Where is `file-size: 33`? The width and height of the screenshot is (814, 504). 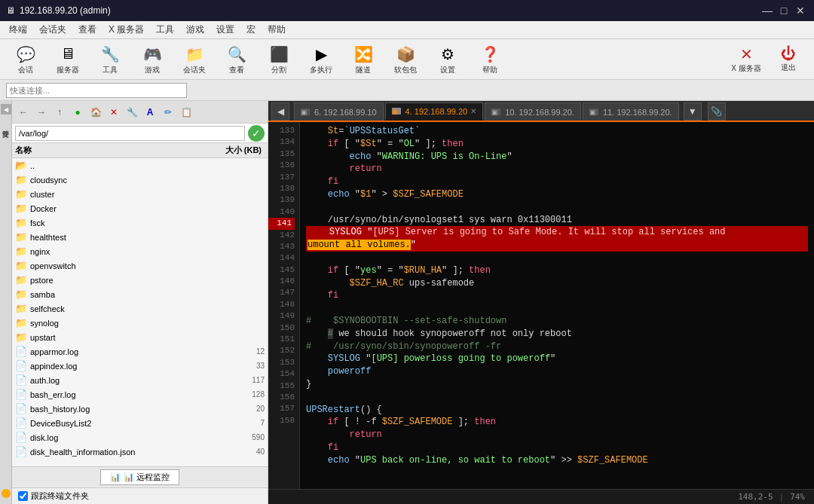 file-size: 33 is located at coordinates (238, 366).